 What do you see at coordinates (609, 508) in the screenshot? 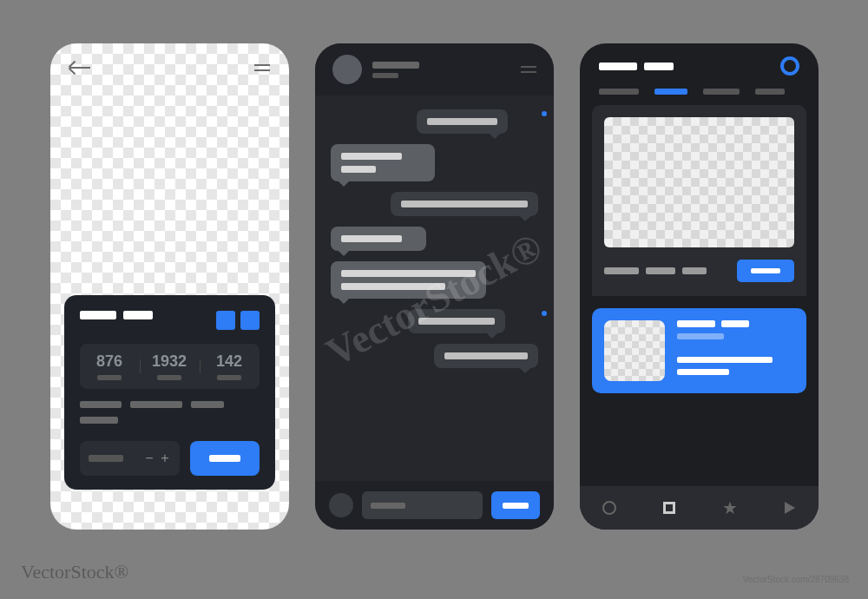
I see `nav-circle-icon` at bounding box center [609, 508].